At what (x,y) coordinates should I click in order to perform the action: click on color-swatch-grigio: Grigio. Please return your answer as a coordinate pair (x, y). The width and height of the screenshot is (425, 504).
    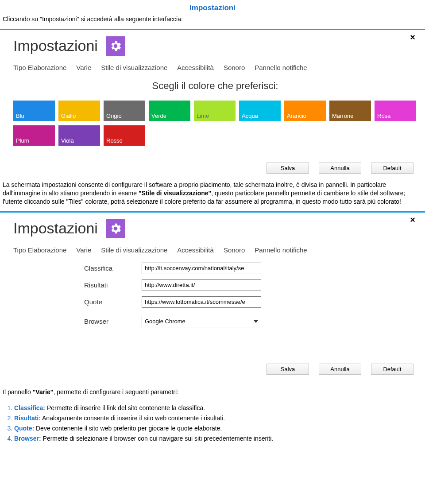
    Looking at the image, I should click on (124, 111).